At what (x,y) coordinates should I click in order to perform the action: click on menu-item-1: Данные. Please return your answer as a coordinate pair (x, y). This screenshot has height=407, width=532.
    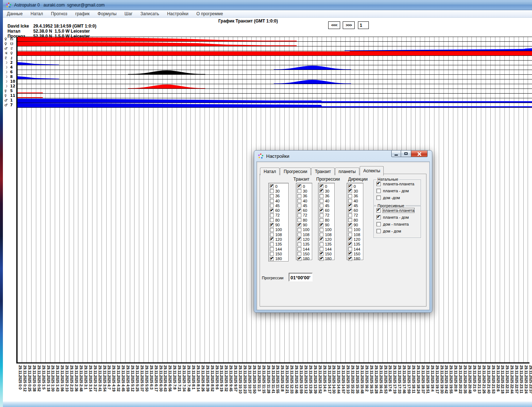
    Looking at the image, I should click on (15, 14).